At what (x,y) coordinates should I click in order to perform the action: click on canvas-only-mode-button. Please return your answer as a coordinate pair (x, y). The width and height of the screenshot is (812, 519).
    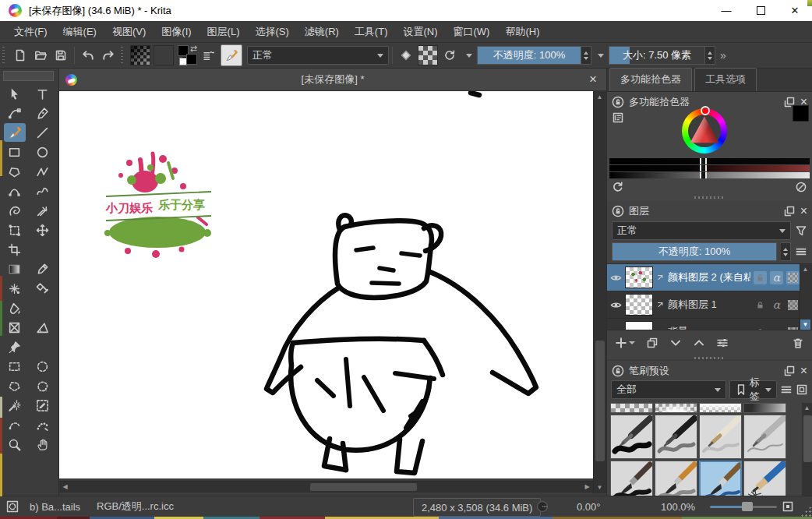
    Looking at the image, I should click on (788, 507).